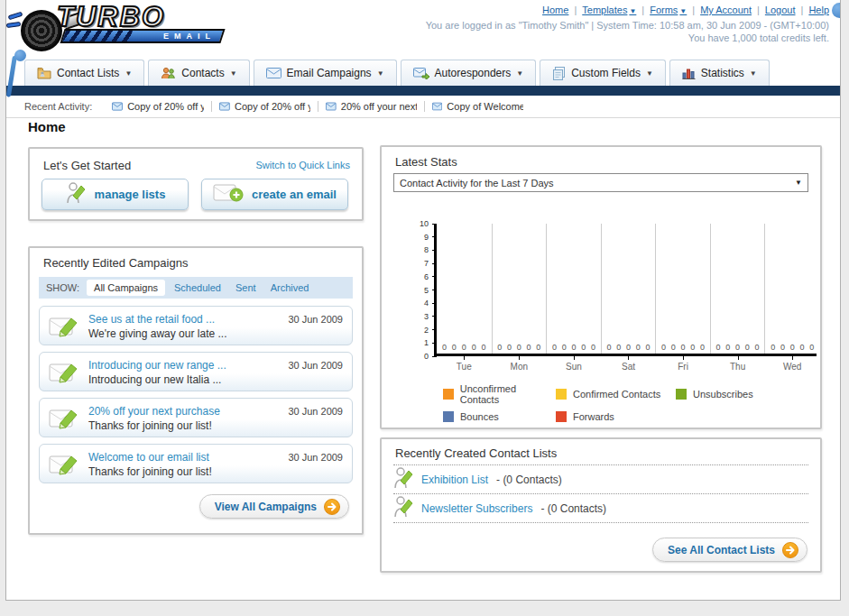 The width and height of the screenshot is (849, 616). I want to click on campaign-item: 20% off your next purchase Thanks for jo…, so click(196, 418).